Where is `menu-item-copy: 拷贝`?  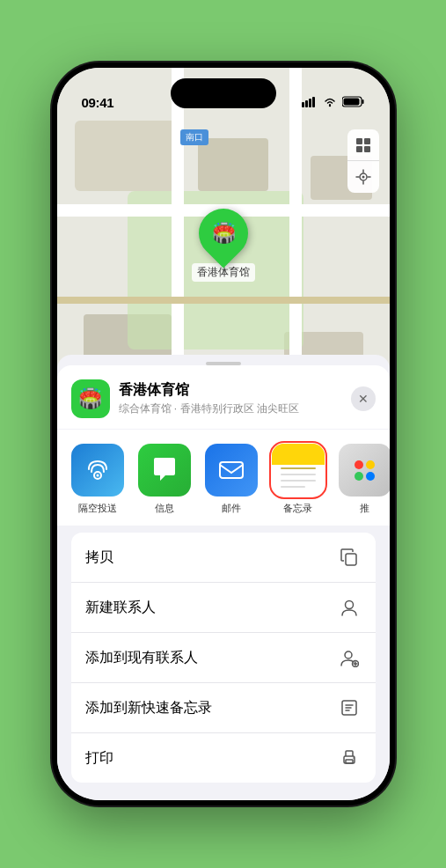 menu-item-copy: 拷贝 is located at coordinates (223, 558).